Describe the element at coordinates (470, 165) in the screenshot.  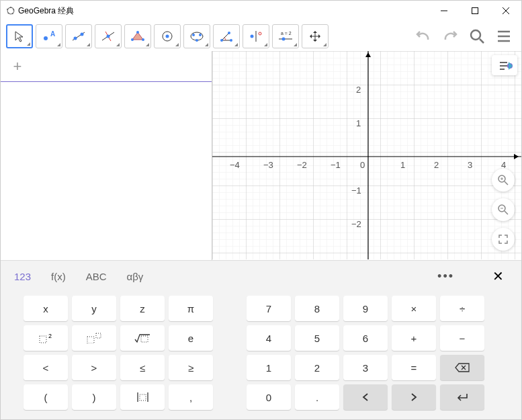
I see `x-tick: 3` at that location.